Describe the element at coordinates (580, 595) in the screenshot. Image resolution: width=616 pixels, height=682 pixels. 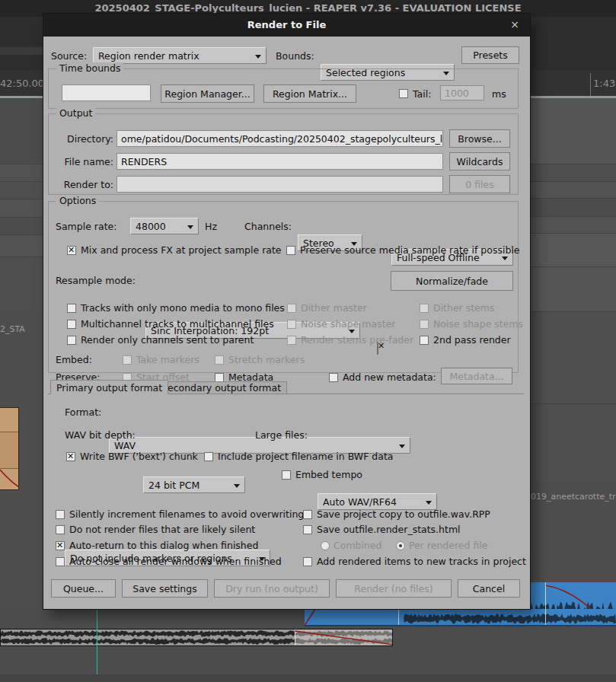
I see `fade-out-curve-blue` at that location.